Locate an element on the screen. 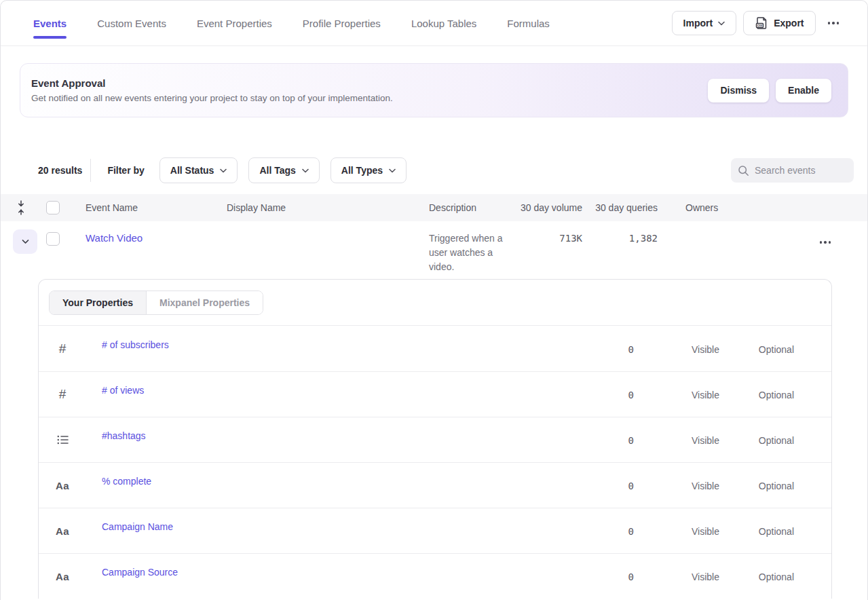 The image size is (868, 600). banner-title: Event Approval is located at coordinates (212, 83).